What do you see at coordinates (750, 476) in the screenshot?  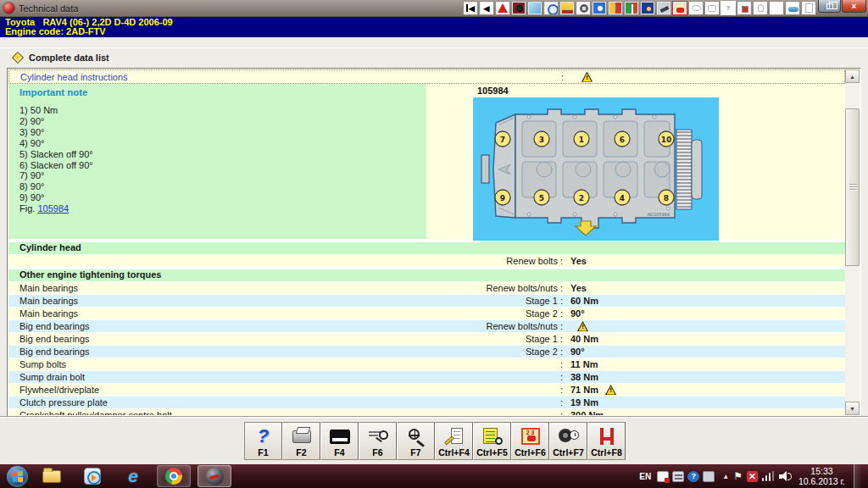 I see `system-tray: EN ? ▲ ⚑ 15:33 10.6.2013 г.` at bounding box center [750, 476].